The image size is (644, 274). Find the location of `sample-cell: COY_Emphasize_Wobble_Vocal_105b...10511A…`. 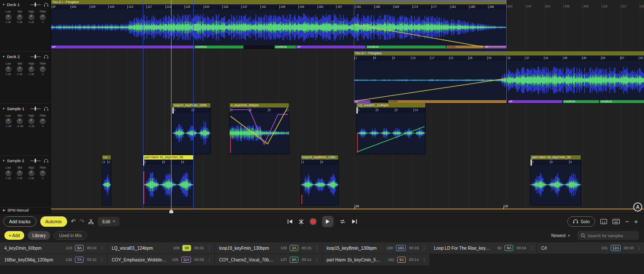

sample-cell: COY_Emphasize_Wobble_Vocal_105b...10511A… is located at coordinates (161, 260).